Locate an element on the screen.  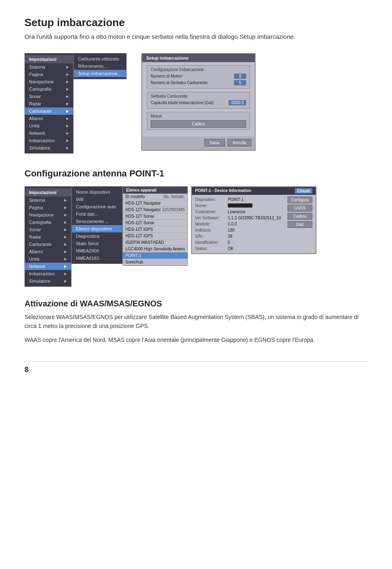
field-serbatoi-value: 5 is located at coordinates (240, 83).